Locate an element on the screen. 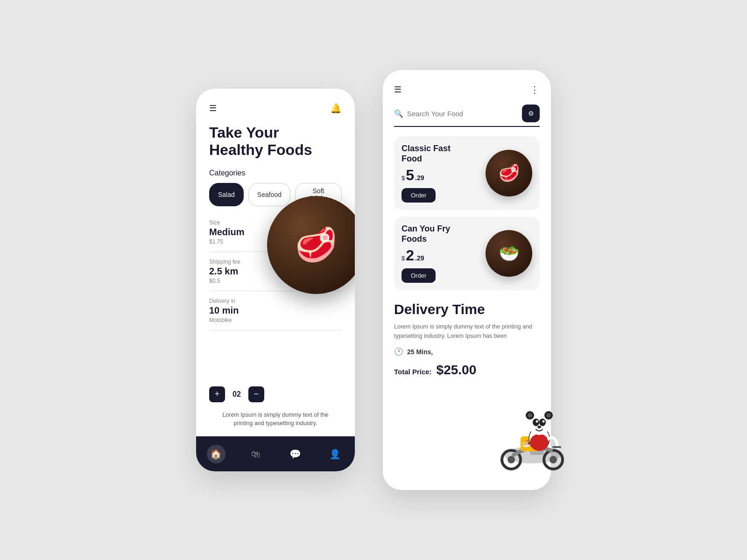  dots-menu-icon: ⋮ is located at coordinates (535, 90).